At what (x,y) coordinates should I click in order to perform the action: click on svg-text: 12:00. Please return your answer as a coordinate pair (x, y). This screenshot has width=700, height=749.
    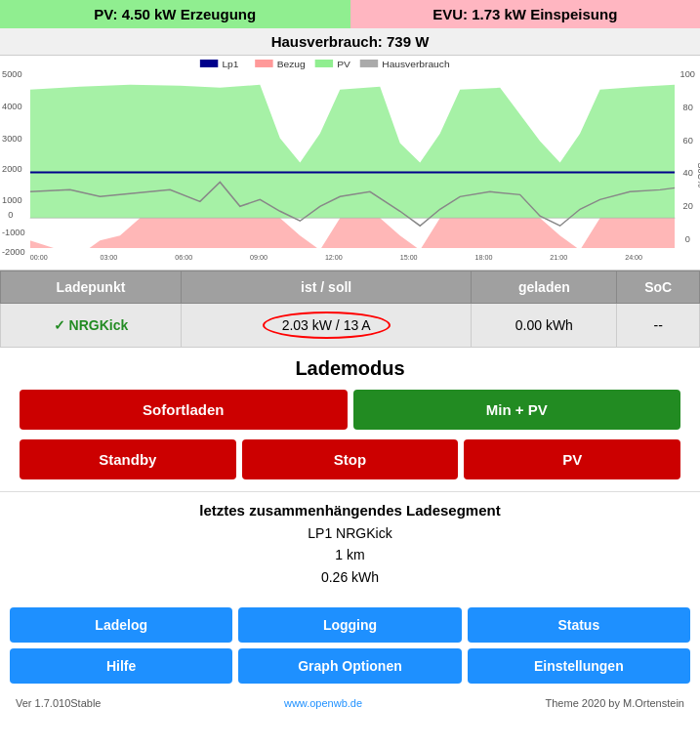
    Looking at the image, I should click on (334, 258).